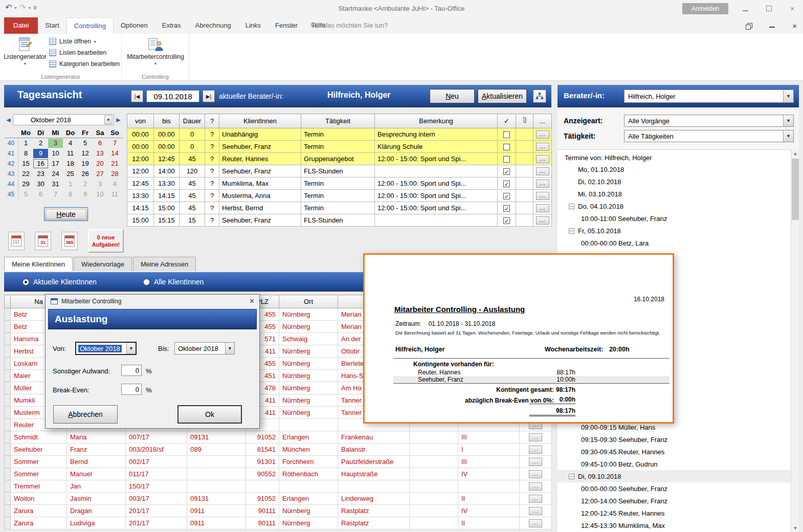 Image resolution: width=803 pixels, height=532 pixels. Describe the element at coordinates (795, 528) in the screenshot. I see `scroll-down-icon: ▼` at that location.